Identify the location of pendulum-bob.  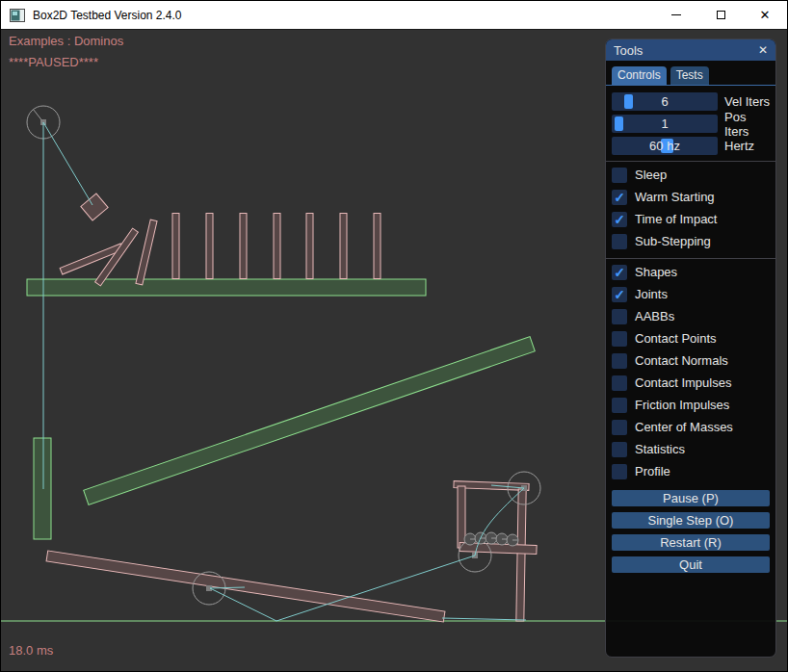
(94, 207).